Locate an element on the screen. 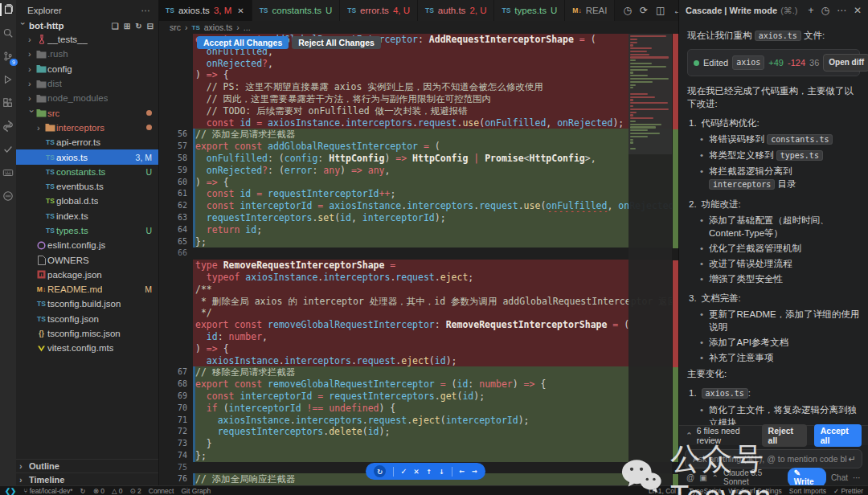  write-mode-button: ✎ Write is located at coordinates (807, 477).